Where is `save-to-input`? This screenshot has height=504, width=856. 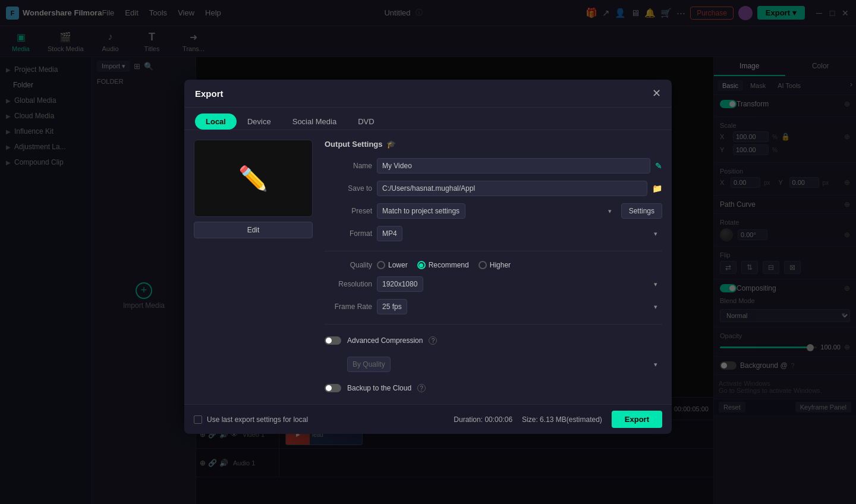
save-to-input is located at coordinates (512, 188).